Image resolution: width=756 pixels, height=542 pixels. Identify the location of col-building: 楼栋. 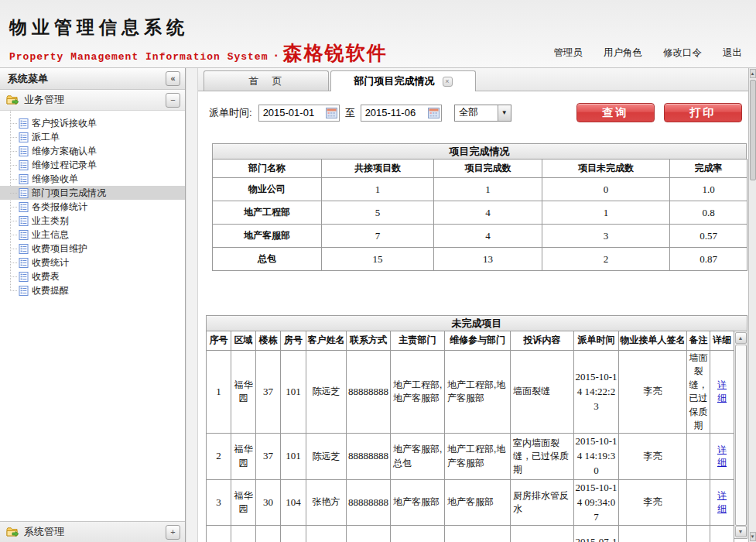
(269, 341).